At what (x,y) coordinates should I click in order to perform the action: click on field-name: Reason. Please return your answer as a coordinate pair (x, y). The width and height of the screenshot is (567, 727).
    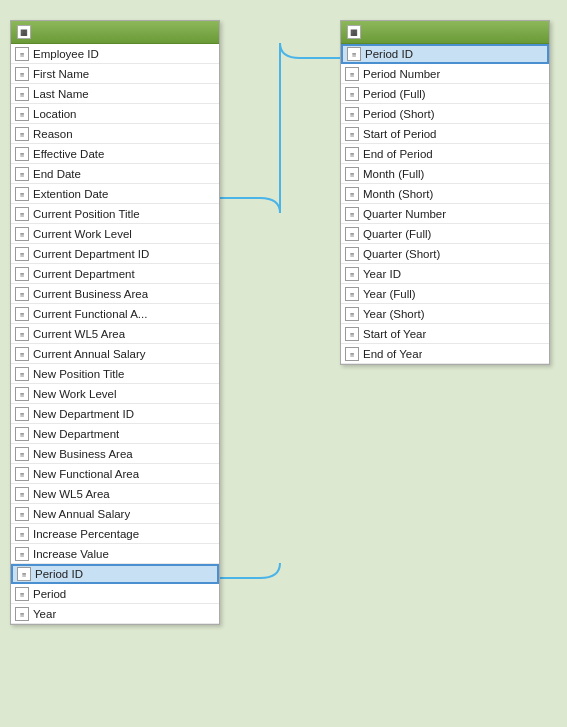
    Looking at the image, I should click on (53, 134).